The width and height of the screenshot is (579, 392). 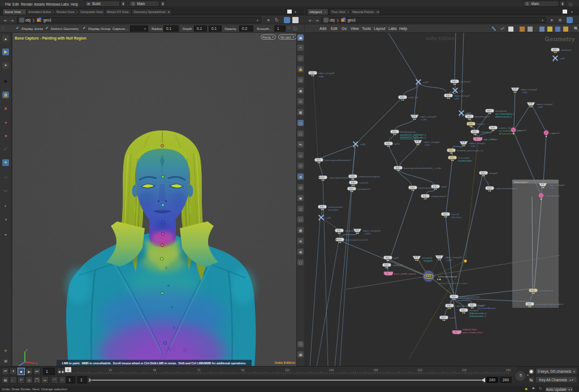 What do you see at coordinates (364, 189) in the screenshot?
I see `svg-text: recompute2` at bounding box center [364, 189].